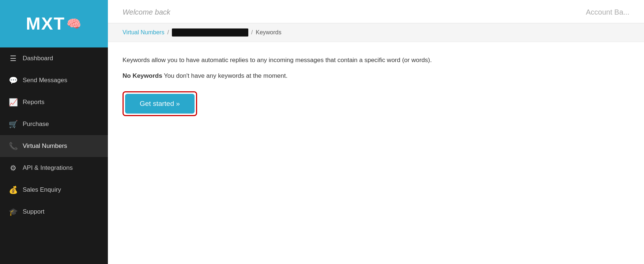 This screenshot has width=644, height=264. I want to click on sidebar-item-label: Purchase, so click(36, 124).